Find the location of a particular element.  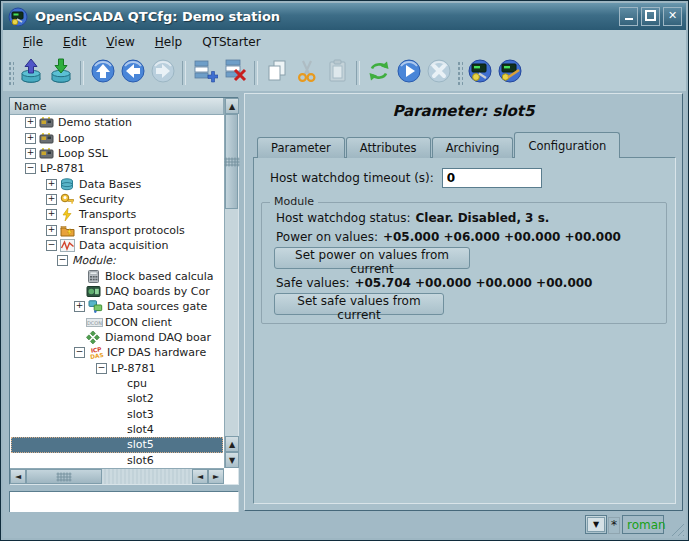

horizontal-scrollbar: ◄ ◄ ► is located at coordinates (117, 476).